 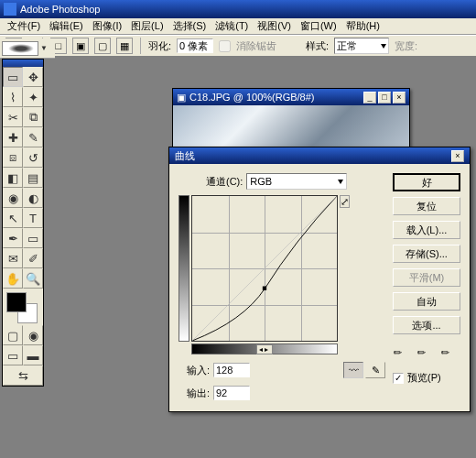 I want to click on expand-graph-button: ⤢, so click(x=344, y=202).